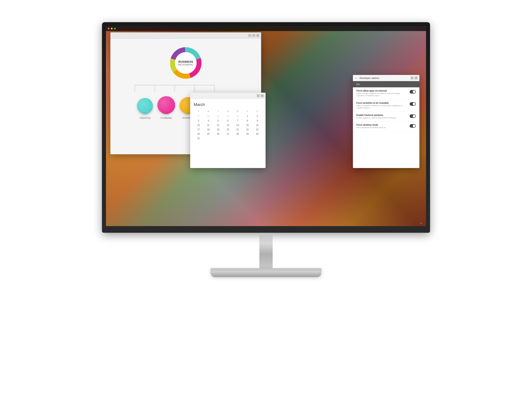 The width and height of the screenshot is (532, 399). Describe the element at coordinates (247, 134) in the screenshot. I see `cal-cell-29: 29` at that location.